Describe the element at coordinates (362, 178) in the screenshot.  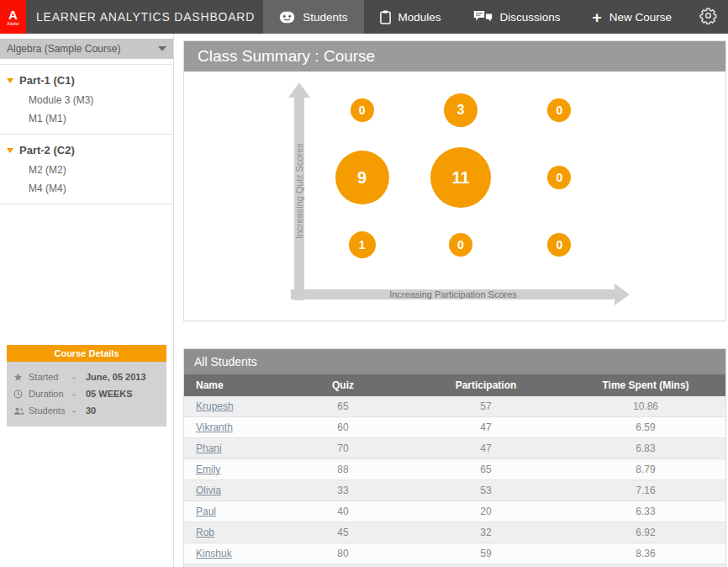
I see `bubble-value: 9` at that location.